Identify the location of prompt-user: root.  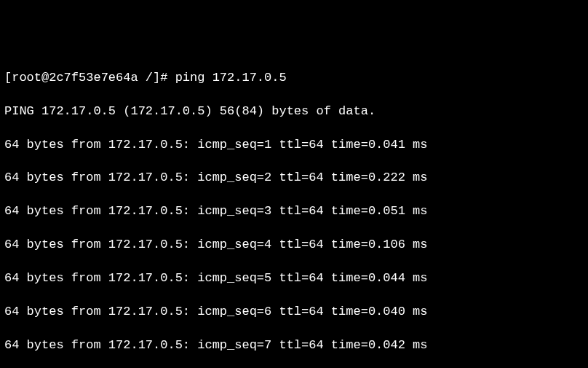
(26, 77).